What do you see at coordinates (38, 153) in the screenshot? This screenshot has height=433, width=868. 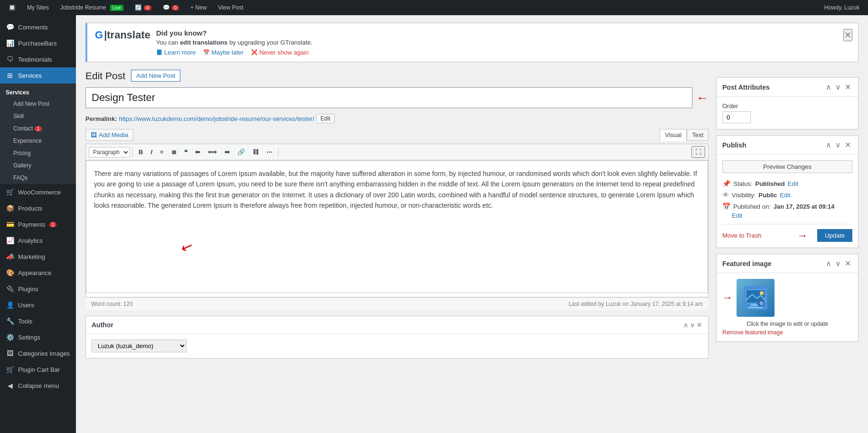 I see `sidebar-sub-pricing: Pricing` at bounding box center [38, 153].